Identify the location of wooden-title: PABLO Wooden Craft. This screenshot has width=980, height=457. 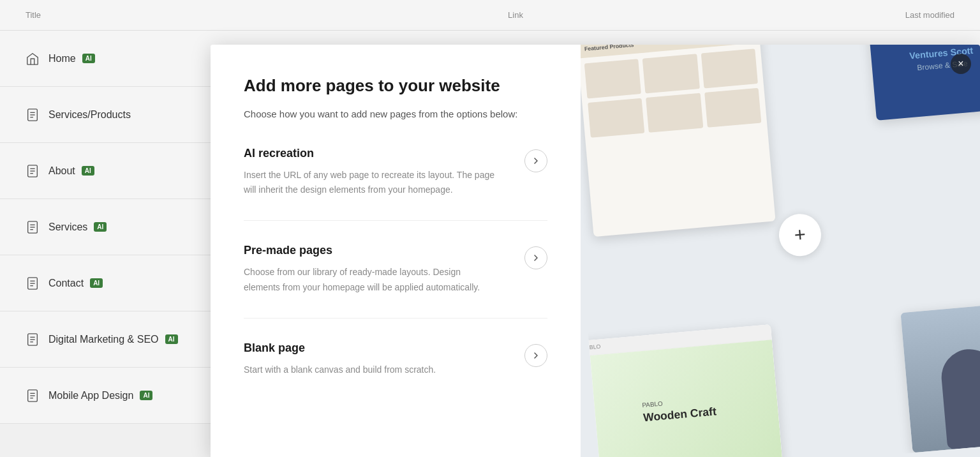
(681, 398).